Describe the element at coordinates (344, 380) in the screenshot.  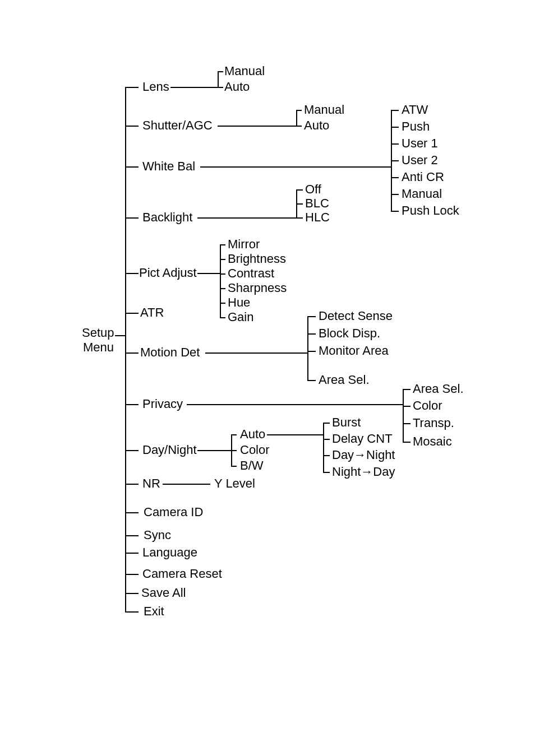
I see `menu-item-md-areasel: Area Sel.` at that location.